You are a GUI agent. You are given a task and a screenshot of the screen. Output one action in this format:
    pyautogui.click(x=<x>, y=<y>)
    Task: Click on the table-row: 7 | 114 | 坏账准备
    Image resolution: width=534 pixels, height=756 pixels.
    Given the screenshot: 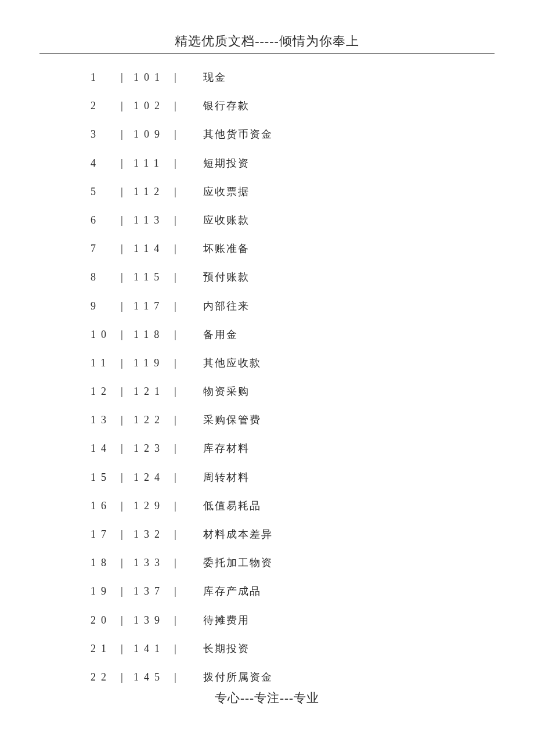 What is the action you would take?
    pyautogui.click(x=312, y=255)
    